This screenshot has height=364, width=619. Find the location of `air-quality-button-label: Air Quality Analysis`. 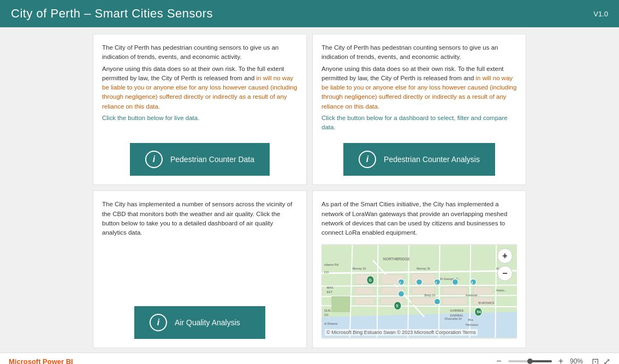

air-quality-button-label: Air Quality Analysis is located at coordinates (207, 323).